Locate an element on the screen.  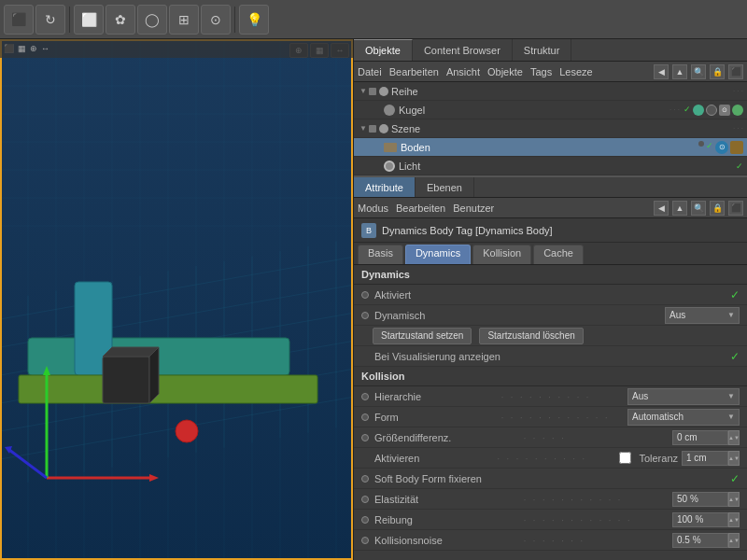
input-kollisionsnoise is located at coordinates (700, 540).